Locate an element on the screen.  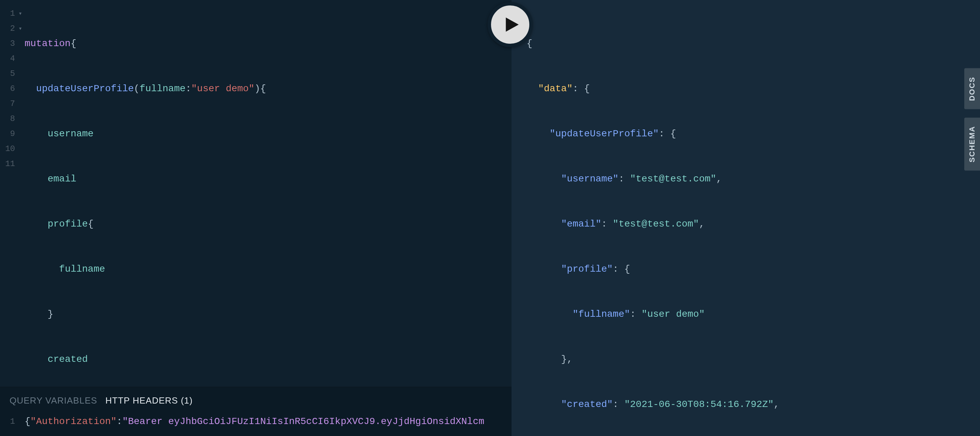
tab-query-variables: QUERY VARIABLES is located at coordinates (53, 401).